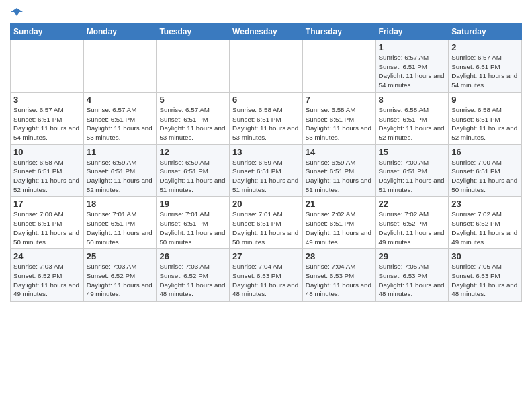 This screenshot has height=411, width=532. Describe the element at coordinates (339, 257) in the screenshot. I see `day-number: 28` at that location.